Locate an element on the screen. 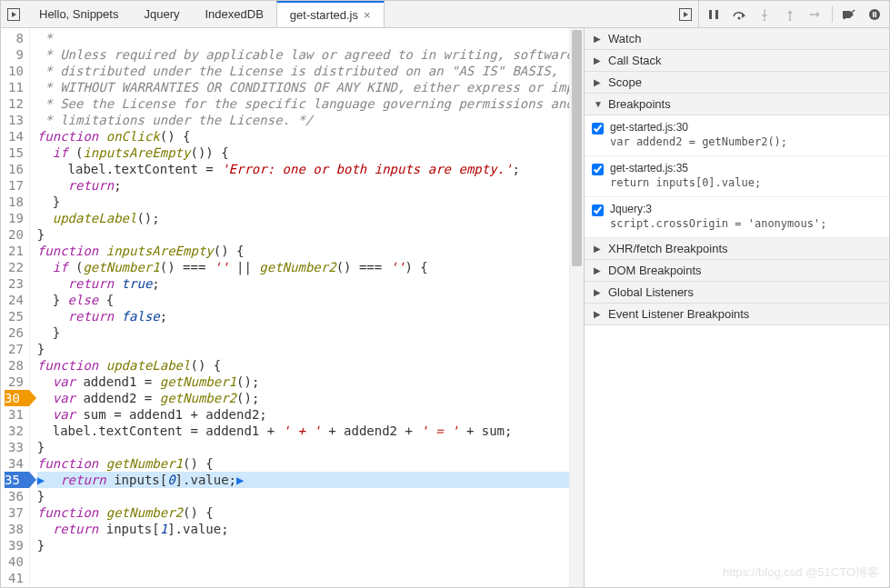 The image size is (890, 588). panel-callstack: ▶Call Stack is located at coordinates (736, 61).